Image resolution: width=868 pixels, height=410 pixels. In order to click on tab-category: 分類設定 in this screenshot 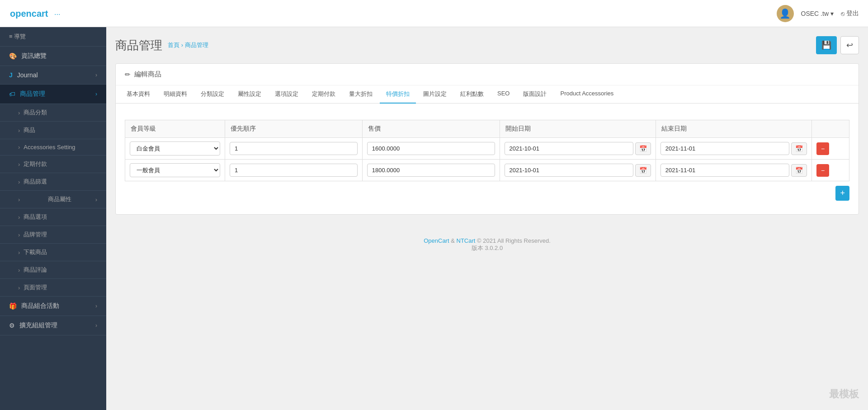, I will do `click(212, 94)`.